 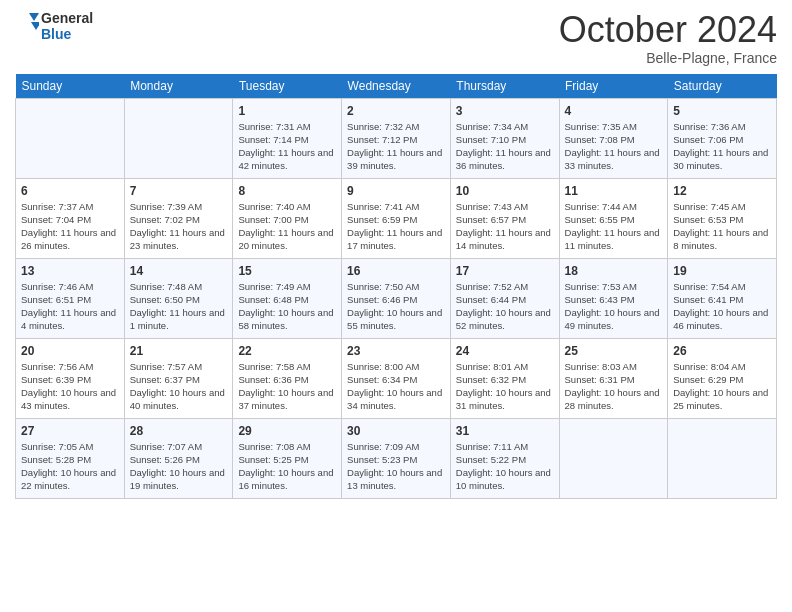 I want to click on day-info: Sunrise: 7:08 AMSunset: 5:25 PMDaylight:…, so click(x=287, y=466).